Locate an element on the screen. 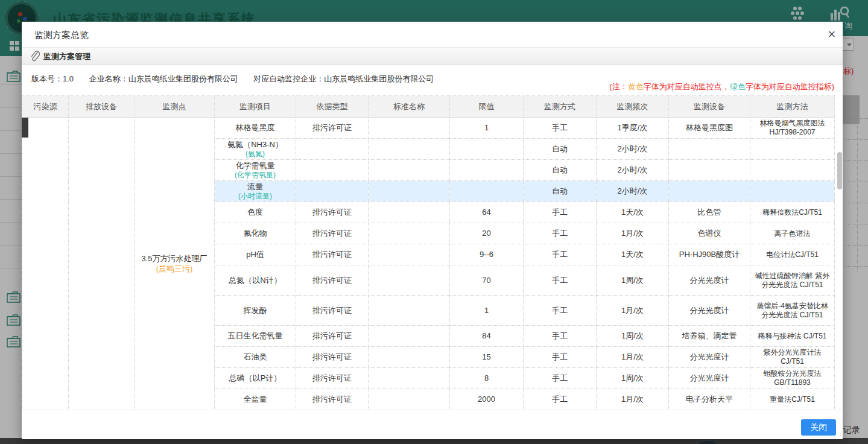 This screenshot has width=868, height=444. auto-company-text: 对应自动监控企业：山东晨鸣纸业集团股份有限公司 is located at coordinates (344, 78).